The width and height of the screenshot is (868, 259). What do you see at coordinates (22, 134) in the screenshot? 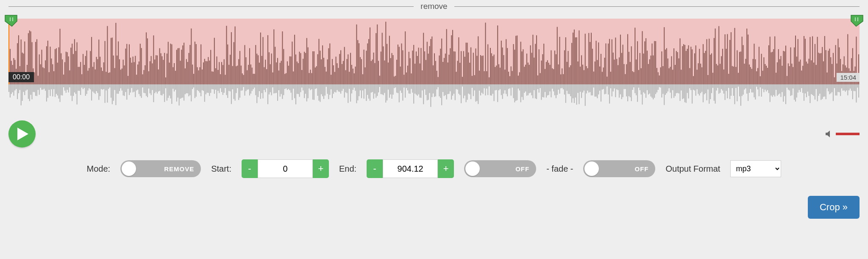
I see `play-button` at bounding box center [22, 134].